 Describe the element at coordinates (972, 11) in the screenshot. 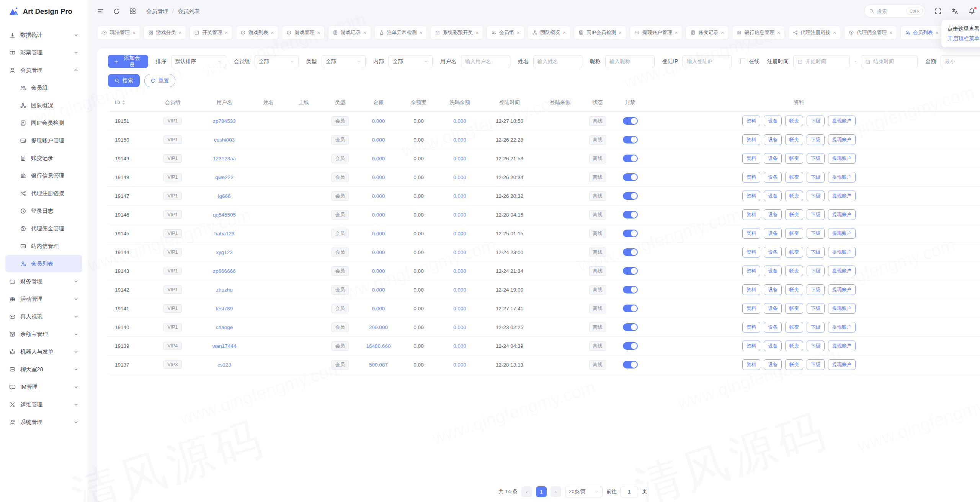

I see `notification-bell-icon` at that location.